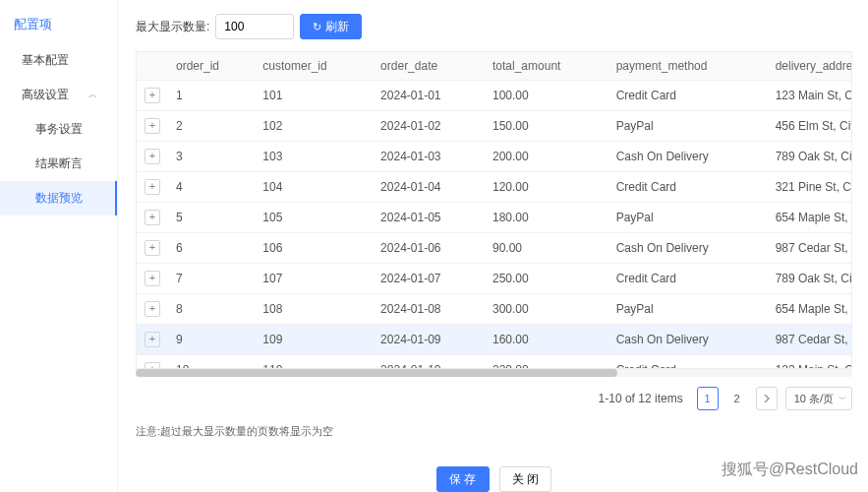  Describe the element at coordinates (429, 248) in the screenshot. I see `table-cell: 2024-01-06` at that location.